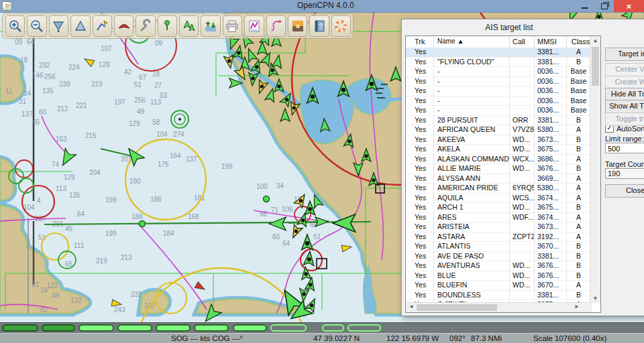 The image size is (644, 343). Describe the element at coordinates (498, 257) in the screenshot. I see `table-row: YesAVE DE PASO3381...B` at that location.